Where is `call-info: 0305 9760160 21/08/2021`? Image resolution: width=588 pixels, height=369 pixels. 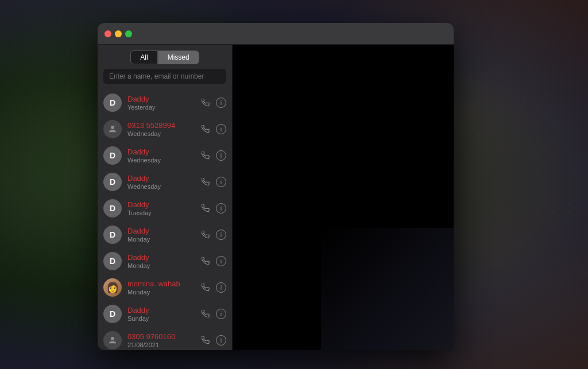
call-info: 0305 9760160 21/08/2021 is located at coordinates (164, 340).